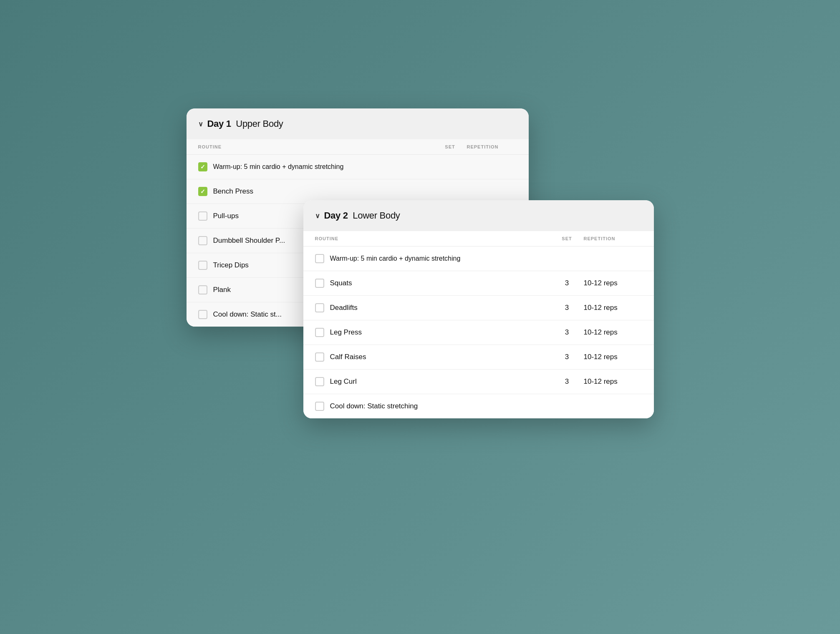  What do you see at coordinates (613, 382) in the screenshot?
I see `day2-rep-leg-curl: 10-12 reps` at bounding box center [613, 382].